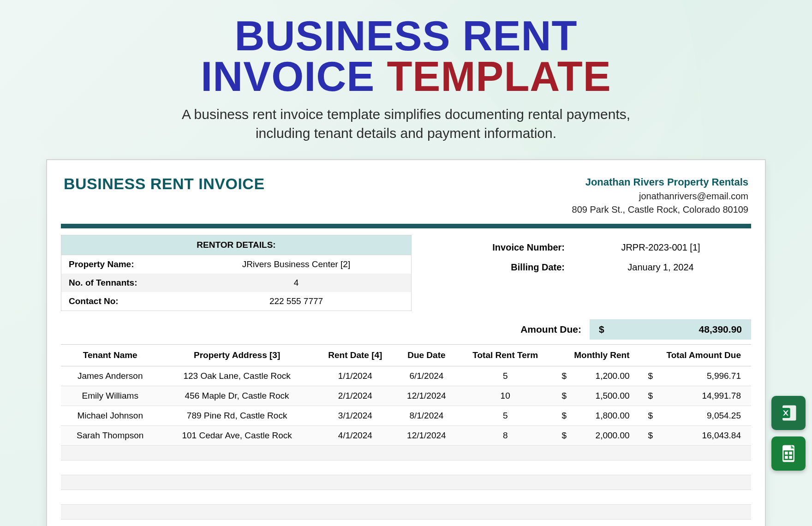  What do you see at coordinates (406, 355) in the screenshot?
I see `table-header-row: Tenant Name Property Address [3] Rent Da…` at bounding box center [406, 355].